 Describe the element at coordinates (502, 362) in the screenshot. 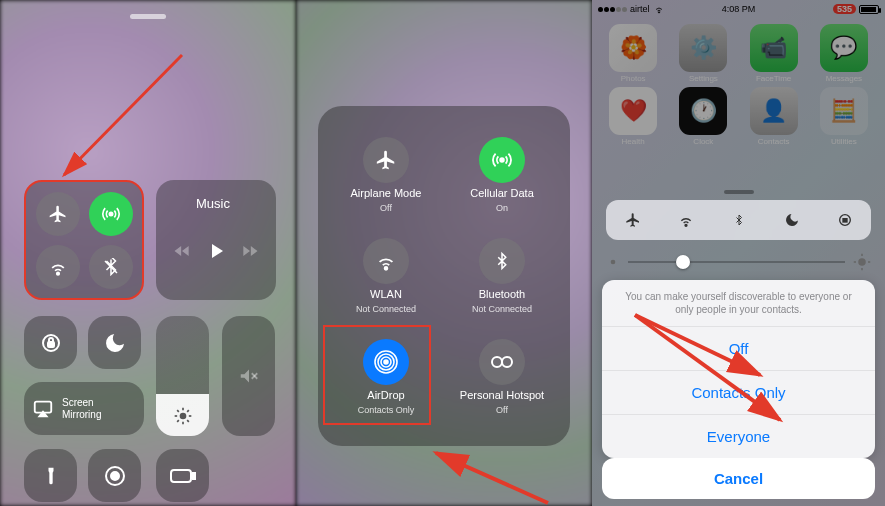

I see `hotspot-icon` at that location.